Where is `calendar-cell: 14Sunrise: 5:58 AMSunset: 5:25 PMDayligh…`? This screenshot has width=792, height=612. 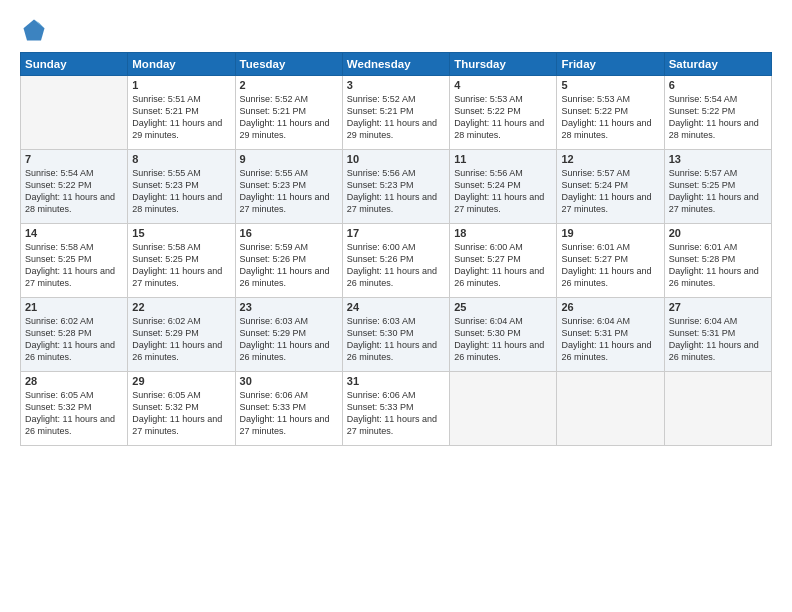
calendar-cell: 14Sunrise: 5:58 AMSunset: 5:25 PMDayligh… is located at coordinates (74, 261).